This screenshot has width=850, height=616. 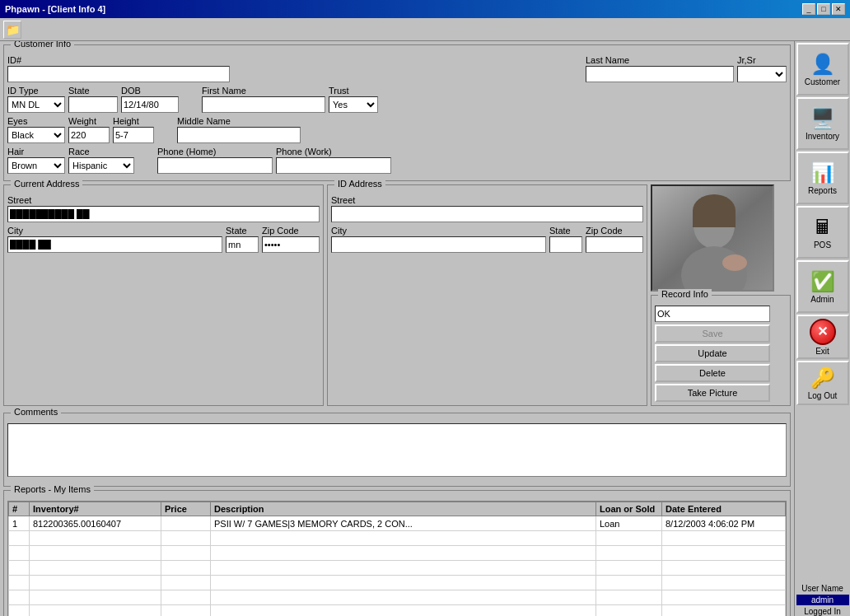 I want to click on dob-input: 12/14/80, so click(x=150, y=105).